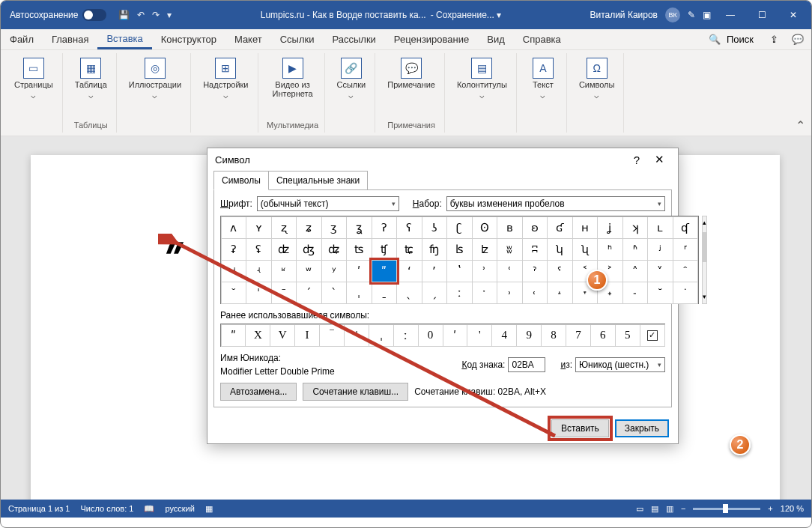 The width and height of the screenshot is (812, 528). What do you see at coordinates (686, 293) in the screenshot?
I see `symbol-cell: ˙` at bounding box center [686, 293].